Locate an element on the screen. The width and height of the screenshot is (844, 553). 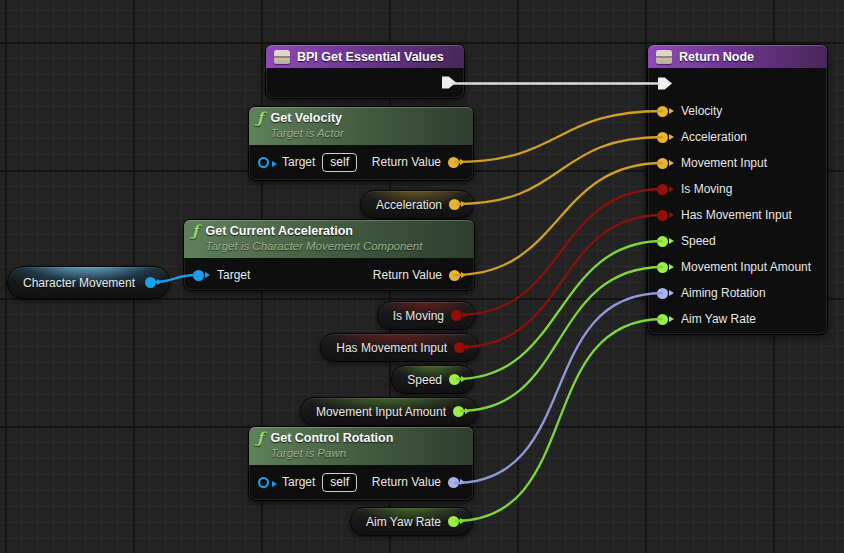
wire-acceleration is located at coordinates (560, 170).